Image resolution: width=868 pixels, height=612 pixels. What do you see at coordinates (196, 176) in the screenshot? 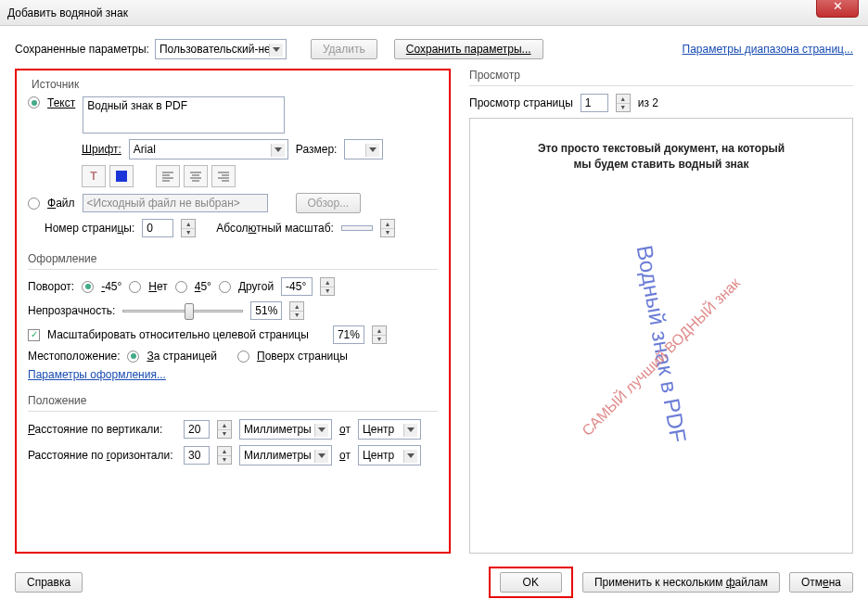
I see `align-center-icon` at bounding box center [196, 176].